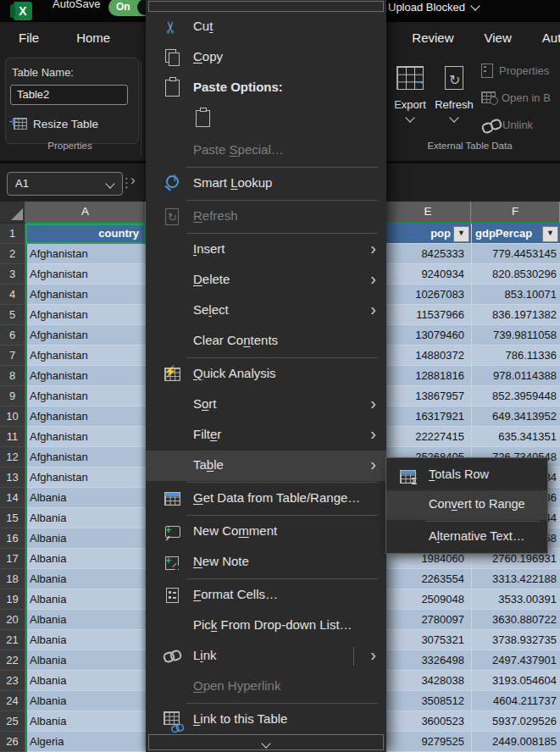 Image resolution: width=560 pixels, height=752 pixels. Describe the element at coordinates (13, 478) in the screenshot. I see `row-header-13: 13` at that location.